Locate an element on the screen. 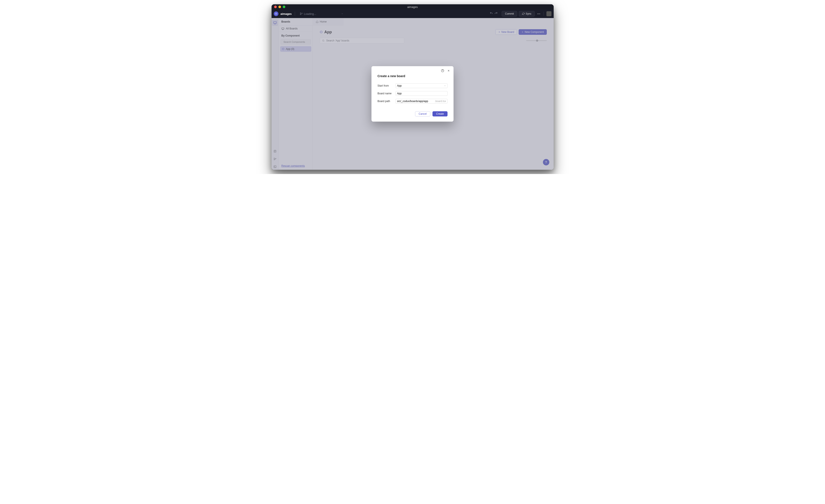 The width and height of the screenshot is (825, 504). board-path-label: Board path is located at coordinates (385, 101).